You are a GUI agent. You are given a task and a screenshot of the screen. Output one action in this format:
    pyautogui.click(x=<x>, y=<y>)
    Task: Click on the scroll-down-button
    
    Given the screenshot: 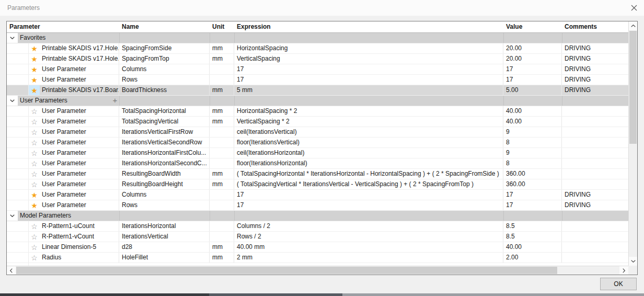 What is the action you would take?
    pyautogui.click(x=633, y=261)
    